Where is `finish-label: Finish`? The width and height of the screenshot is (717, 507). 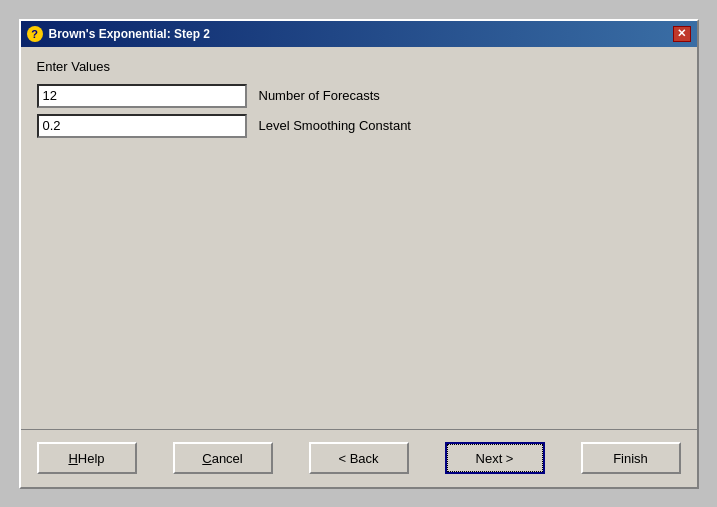
finish-label: Finish is located at coordinates (630, 458).